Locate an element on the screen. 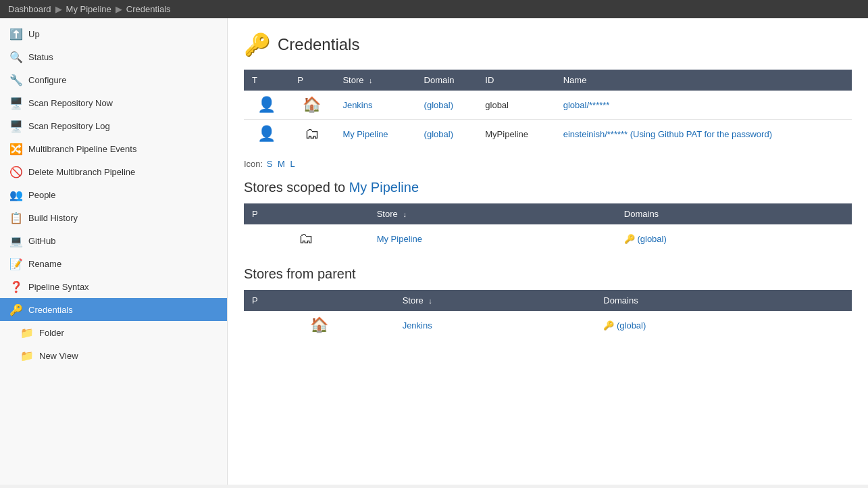 This screenshot has height=488, width=868. breadcrumb-pipeline: My Pipeline is located at coordinates (89, 9).